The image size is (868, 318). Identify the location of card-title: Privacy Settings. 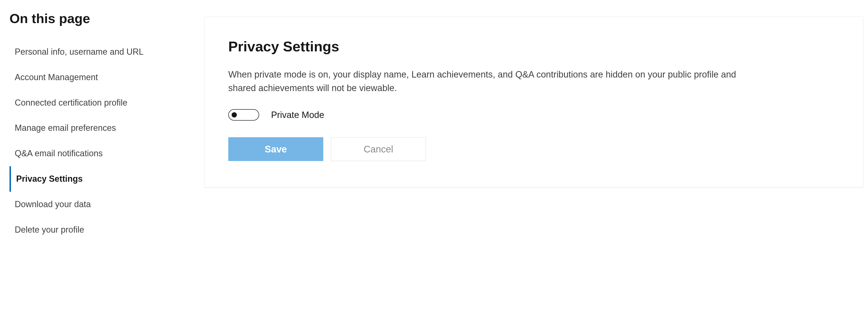
(534, 47).